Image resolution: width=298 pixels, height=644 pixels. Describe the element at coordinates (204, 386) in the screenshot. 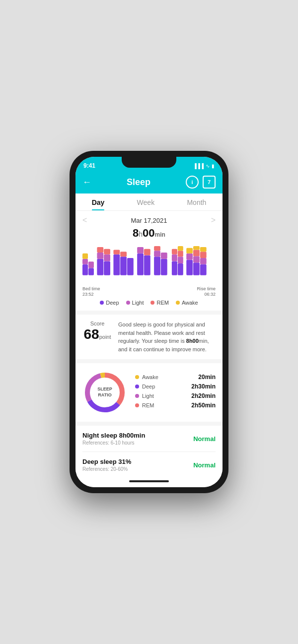

I see `deep-ratio-value: 2h30min` at that location.